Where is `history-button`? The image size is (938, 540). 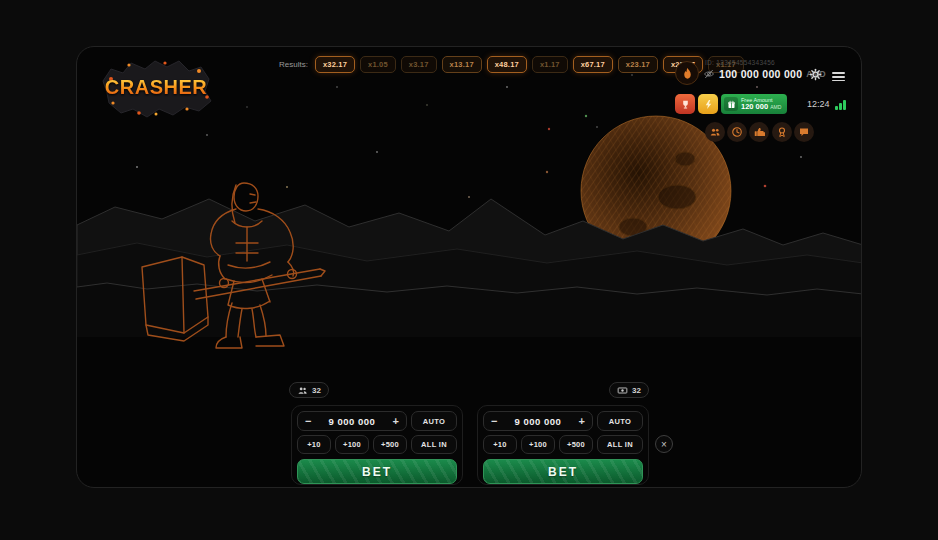 history-button is located at coordinates (737, 132).